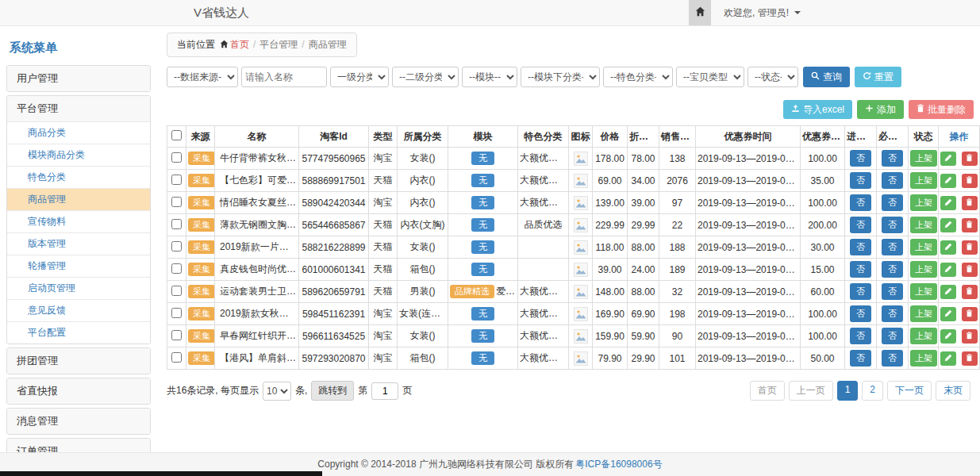  Describe the element at coordinates (79, 266) in the screenshot. I see `sidebar-subitem: 轮播管理` at that location.